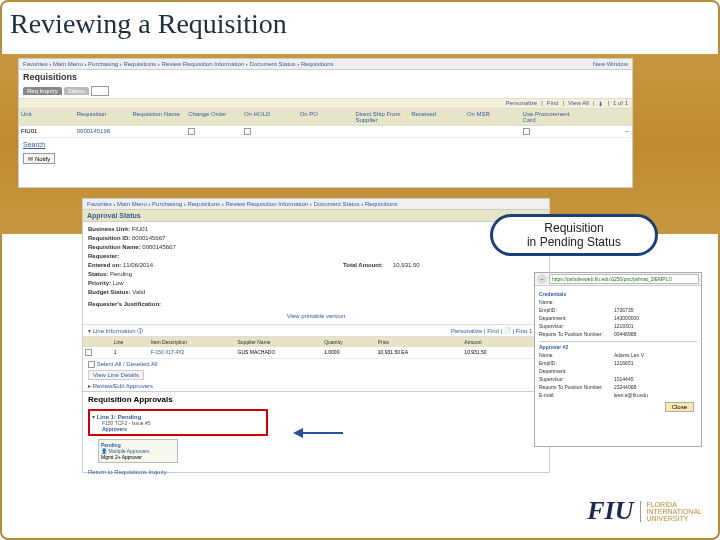 Image resolution: width=720 pixels, height=540 pixels. What do you see at coordinates (406, 265) in the screenshot?
I see `total-value: 10,931.50` at bounding box center [406, 265].